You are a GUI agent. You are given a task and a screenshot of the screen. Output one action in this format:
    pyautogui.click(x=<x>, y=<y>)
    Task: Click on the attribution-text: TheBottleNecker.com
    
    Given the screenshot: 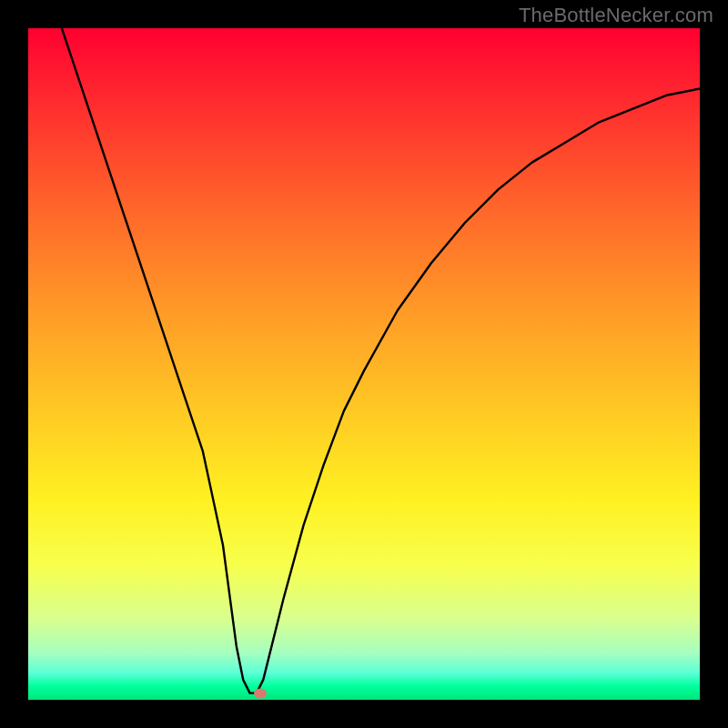 What is the action you would take?
    pyautogui.click(x=616, y=15)
    